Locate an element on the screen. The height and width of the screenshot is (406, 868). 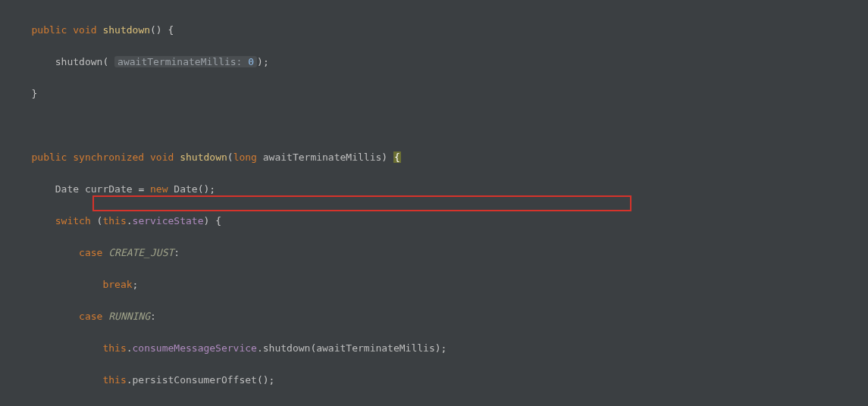
punct: = is located at coordinates (141, 189).